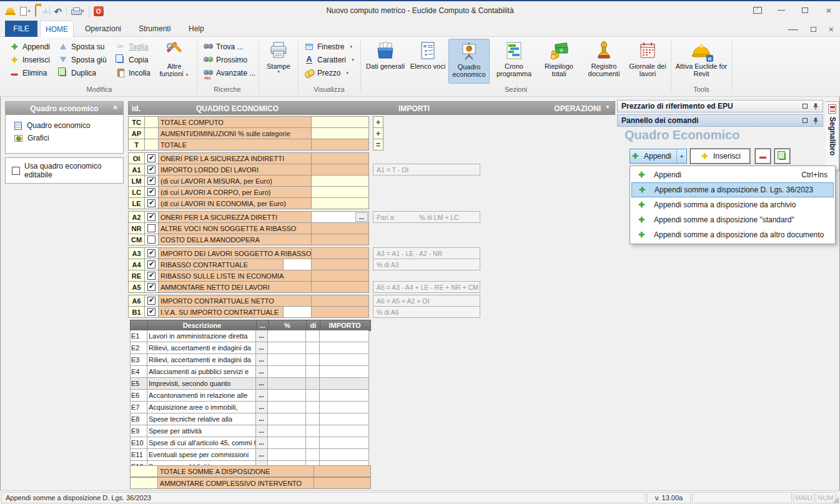  What do you see at coordinates (681, 156) in the screenshot?
I see `appendi-dropdown-arrow: ▼` at bounding box center [681, 156].